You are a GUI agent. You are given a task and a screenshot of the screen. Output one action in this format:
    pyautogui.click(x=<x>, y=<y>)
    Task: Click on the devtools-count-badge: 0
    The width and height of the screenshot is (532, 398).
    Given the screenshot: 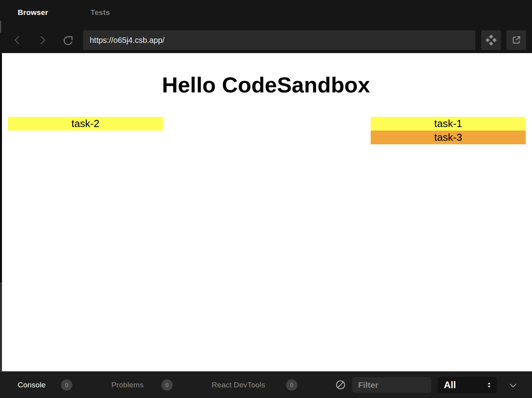 What is the action you would take?
    pyautogui.click(x=292, y=385)
    